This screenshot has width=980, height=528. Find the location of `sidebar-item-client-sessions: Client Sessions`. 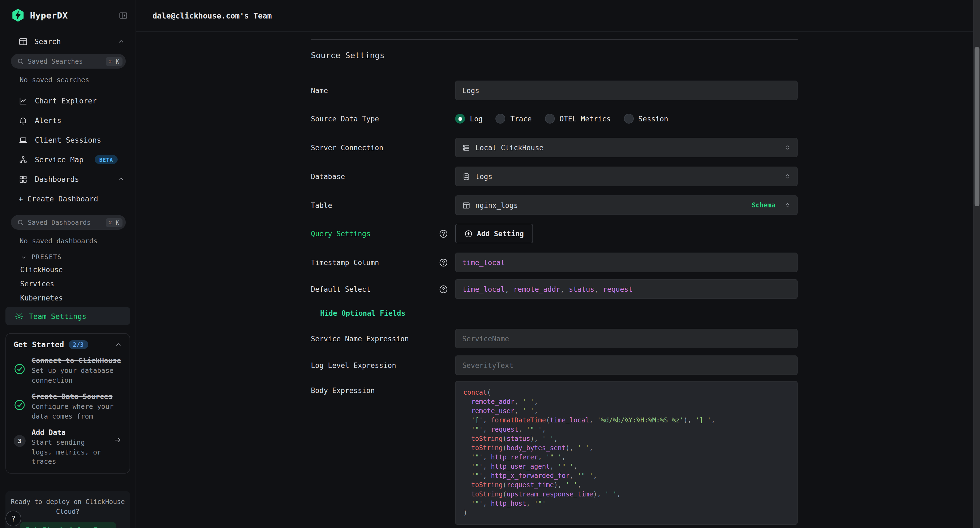

sidebar-item-client-sessions: Client Sessions is located at coordinates (68, 140).